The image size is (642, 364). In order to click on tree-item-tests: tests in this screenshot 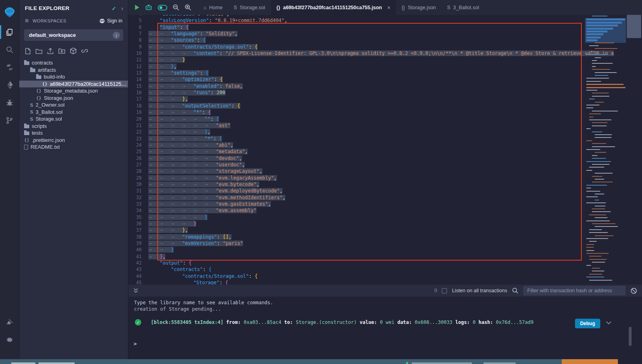, I will do `click(74, 133)`.